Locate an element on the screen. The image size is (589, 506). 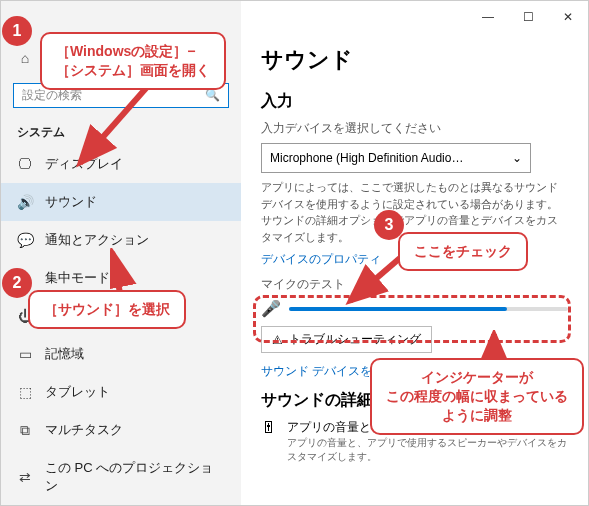
annotation-badge-3: 3 is located at coordinates (389, 225).